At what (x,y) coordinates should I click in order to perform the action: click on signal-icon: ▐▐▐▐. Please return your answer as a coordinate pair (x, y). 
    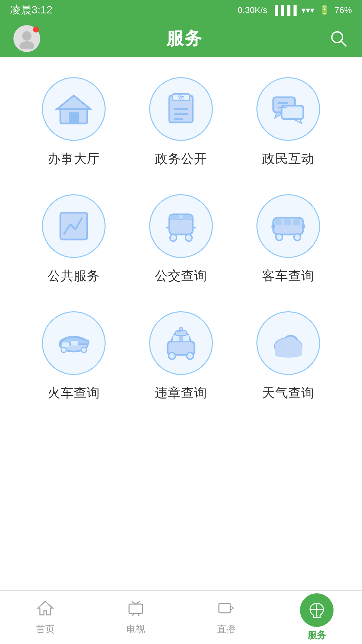
    Looking at the image, I should click on (284, 10).